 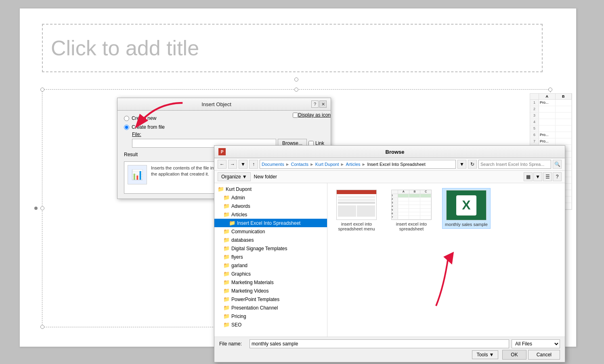 What do you see at coordinates (231, 177) in the screenshot?
I see `organize-label: Organize` at bounding box center [231, 177].